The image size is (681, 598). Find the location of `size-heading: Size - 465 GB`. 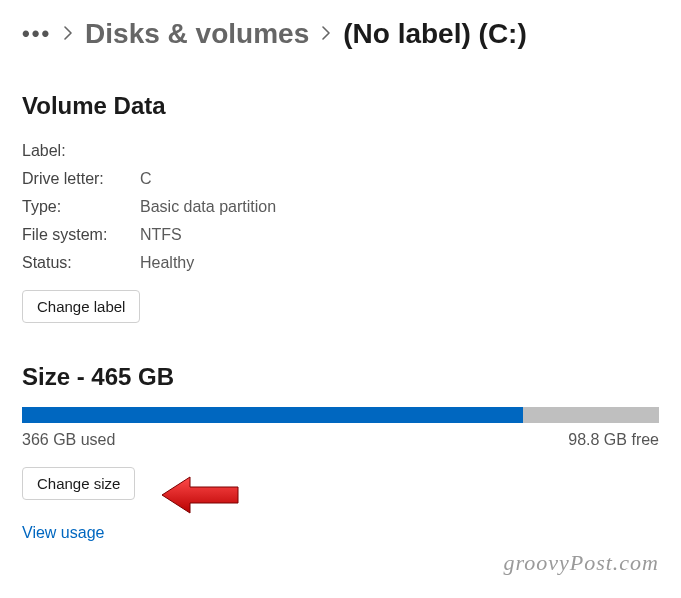

size-heading: Size - 465 GB is located at coordinates (340, 377).